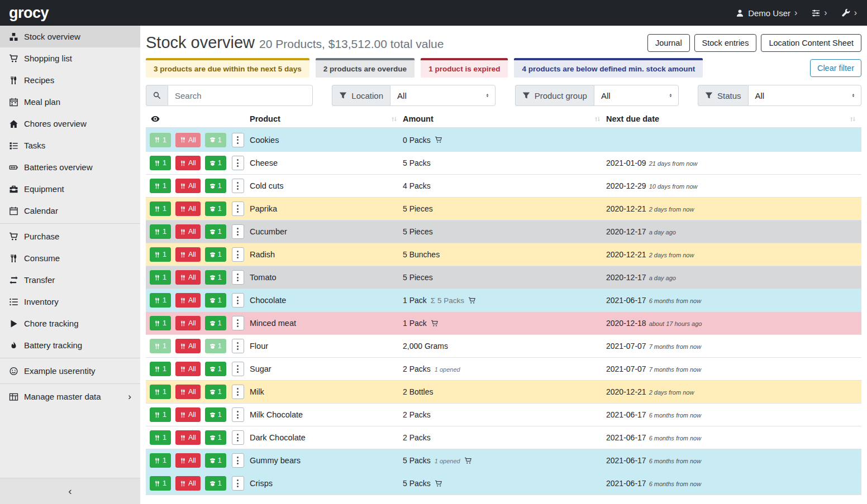 The width and height of the screenshot is (867, 504). Describe the element at coordinates (464, 68) in the screenshot. I see `banner-expired: 1 product is expired` at that location.